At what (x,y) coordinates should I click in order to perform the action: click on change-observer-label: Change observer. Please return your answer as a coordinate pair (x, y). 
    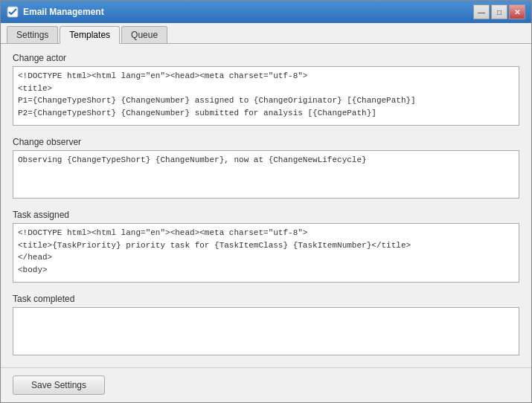
    Looking at the image, I should click on (266, 142).